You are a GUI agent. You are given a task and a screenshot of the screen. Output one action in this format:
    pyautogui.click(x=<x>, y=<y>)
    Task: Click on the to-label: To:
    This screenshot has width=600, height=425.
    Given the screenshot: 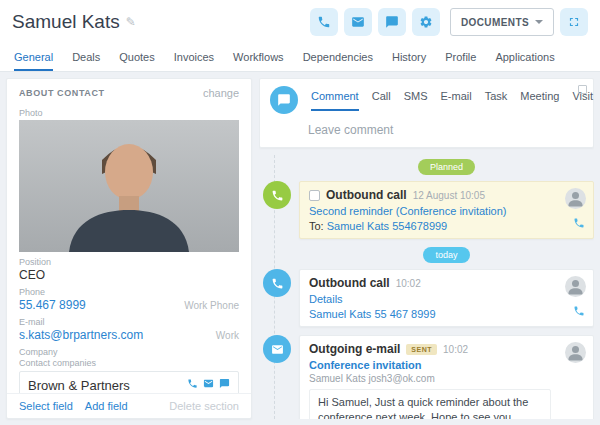 What is the action you would take?
    pyautogui.click(x=316, y=226)
    